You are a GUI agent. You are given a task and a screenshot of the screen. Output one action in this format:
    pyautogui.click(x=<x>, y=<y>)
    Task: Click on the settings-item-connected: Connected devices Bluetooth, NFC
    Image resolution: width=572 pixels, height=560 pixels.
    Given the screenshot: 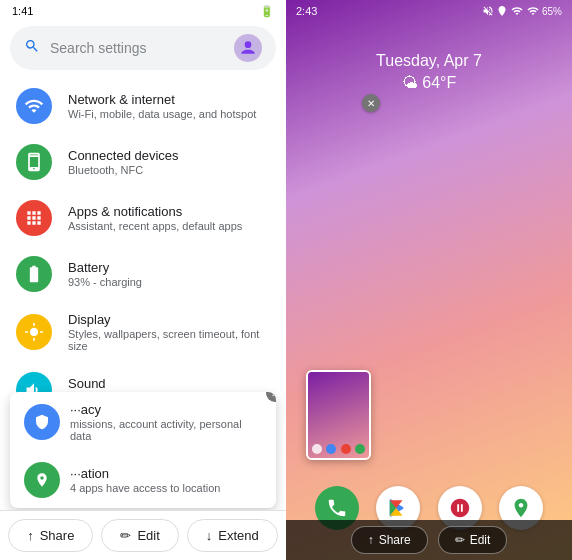 What is the action you would take?
    pyautogui.click(x=143, y=162)
    